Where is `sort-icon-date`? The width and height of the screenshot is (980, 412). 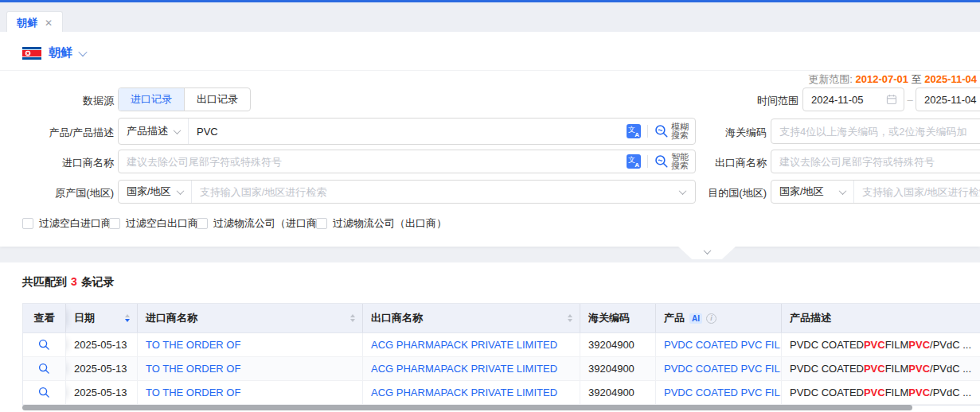 sort-icon-date is located at coordinates (127, 318).